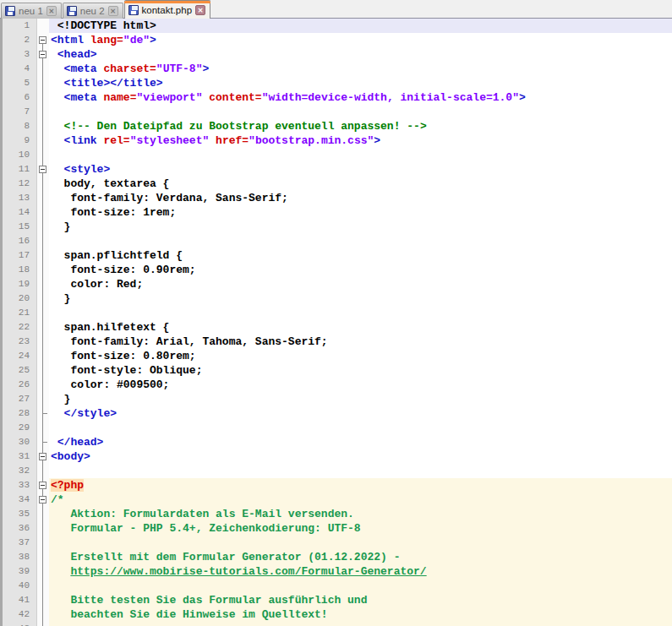  What do you see at coordinates (337, 370) in the screenshot?
I see `code-line: 25 font-style: Oblique;` at bounding box center [337, 370].